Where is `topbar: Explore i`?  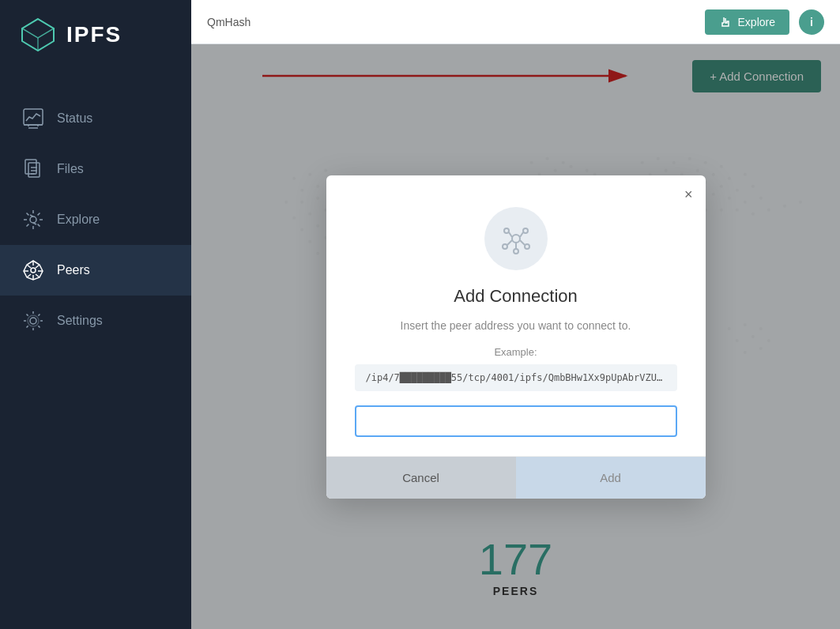
topbar: Explore i is located at coordinates (515, 22).